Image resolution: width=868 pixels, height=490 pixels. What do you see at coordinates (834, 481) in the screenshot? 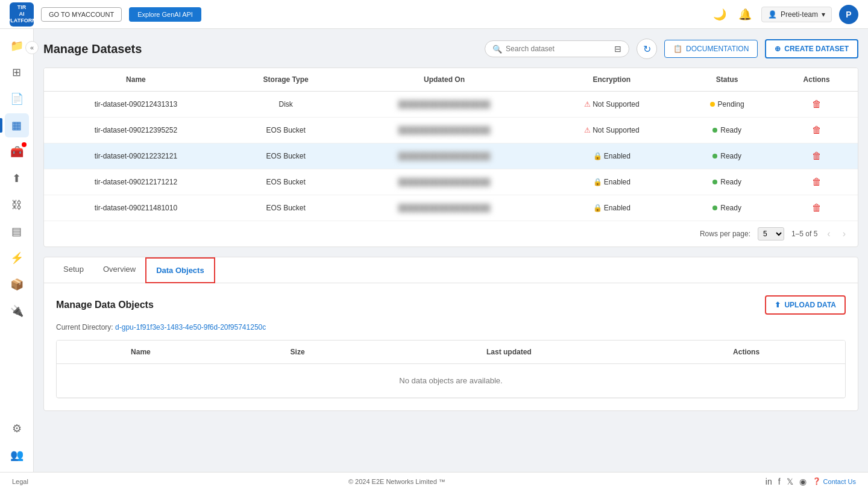
I see `contact-us-link: ❓ Contact Us` at bounding box center [834, 481].